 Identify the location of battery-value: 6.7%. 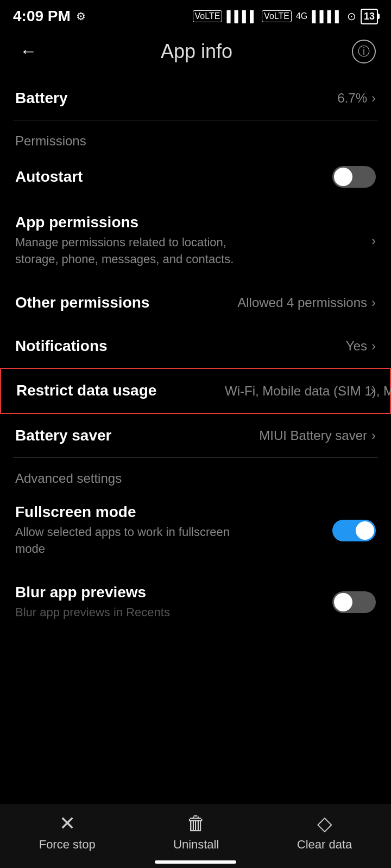
(352, 98).